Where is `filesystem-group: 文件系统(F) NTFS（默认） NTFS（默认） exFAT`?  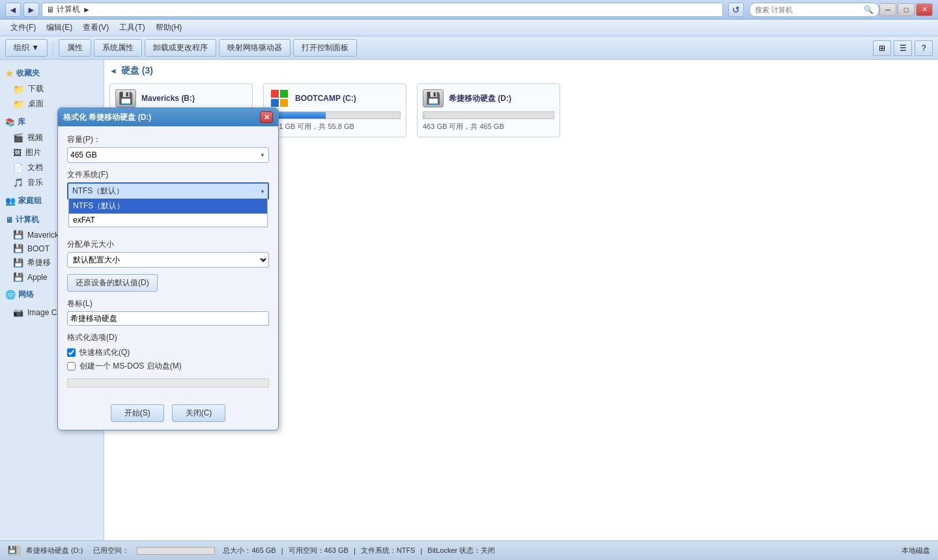
filesystem-group: 文件系统(F) NTFS（默认） NTFS（默认） exFAT is located at coordinates (168, 185).